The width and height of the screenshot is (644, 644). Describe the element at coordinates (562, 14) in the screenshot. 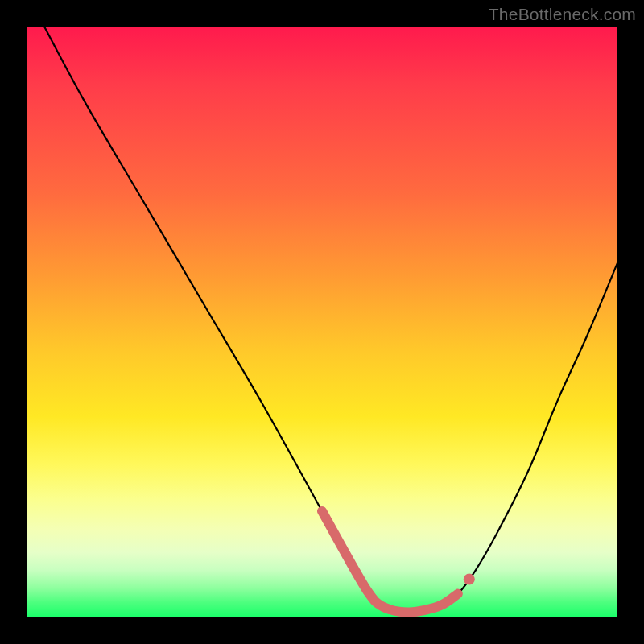

I see `watermark-text: TheBottleneck.com` at that location.